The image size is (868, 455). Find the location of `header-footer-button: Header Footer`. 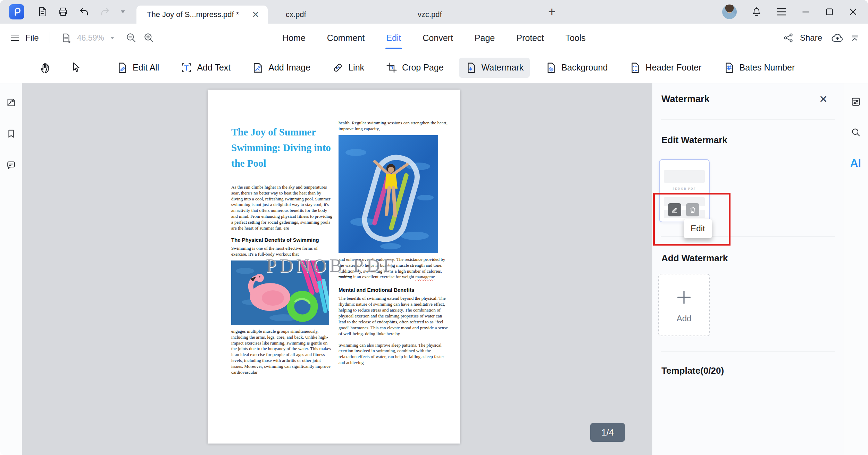

header-footer-button: Header Footer is located at coordinates (665, 68).